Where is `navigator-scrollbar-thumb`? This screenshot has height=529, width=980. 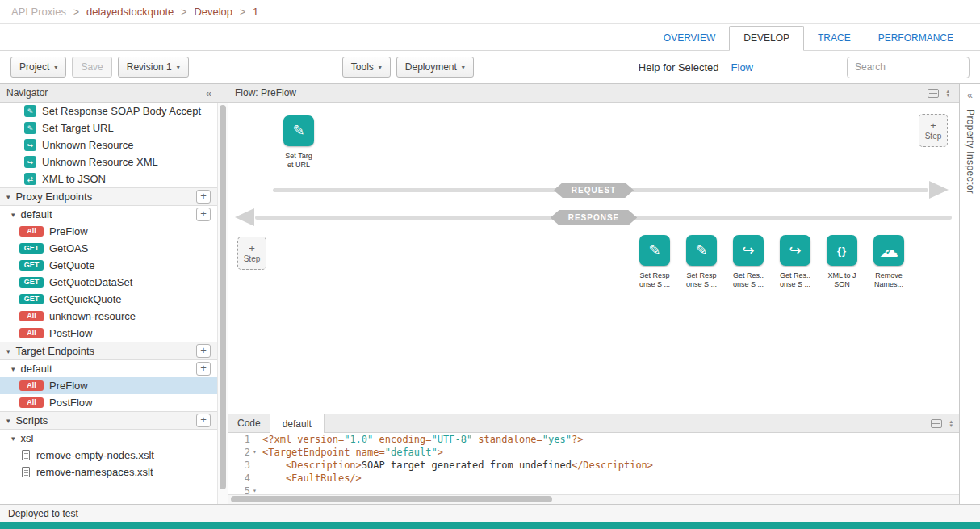
navigator-scrollbar-thumb is located at coordinates (223, 297).